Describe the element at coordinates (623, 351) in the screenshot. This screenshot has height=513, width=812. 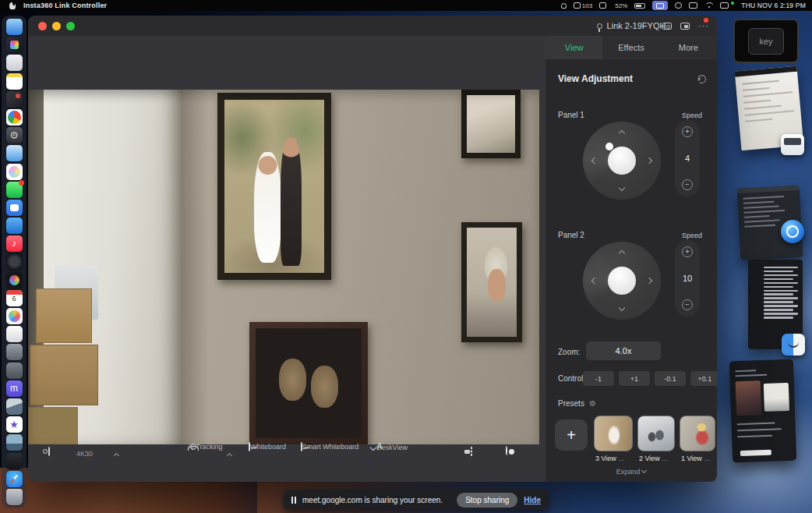
I see `zoom-value: 4.0x` at that location.